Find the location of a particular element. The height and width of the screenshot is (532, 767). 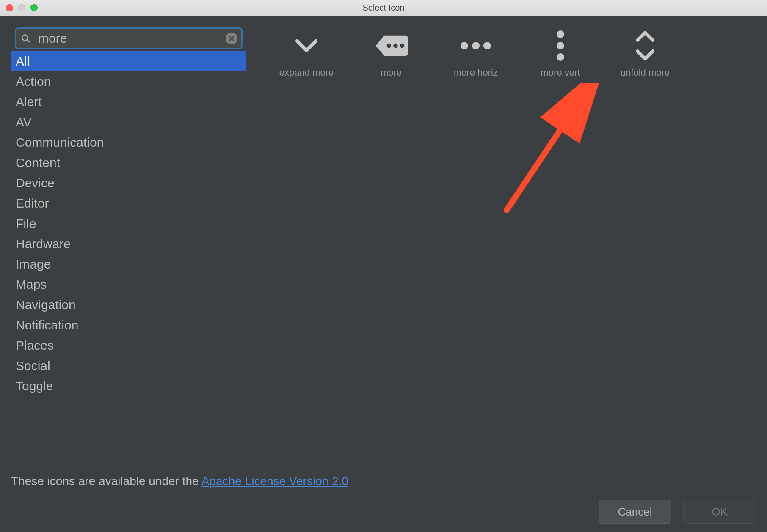

window-title: Select Icon is located at coordinates (384, 8).